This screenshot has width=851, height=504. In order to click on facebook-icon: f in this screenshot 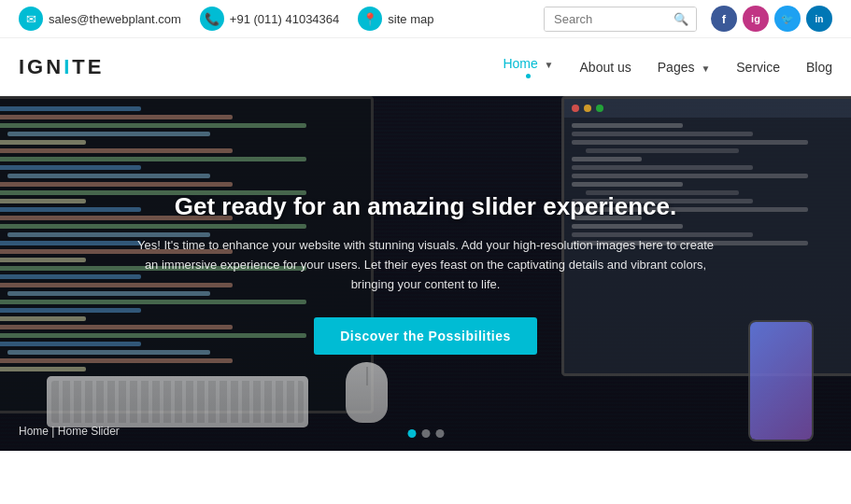, I will do `click(724, 19)`.